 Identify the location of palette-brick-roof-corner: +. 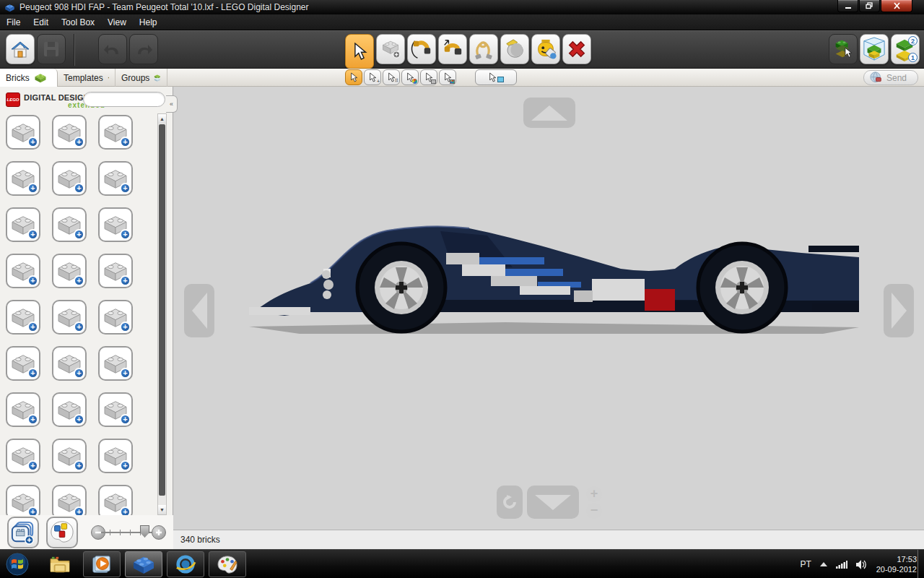
(116, 410).